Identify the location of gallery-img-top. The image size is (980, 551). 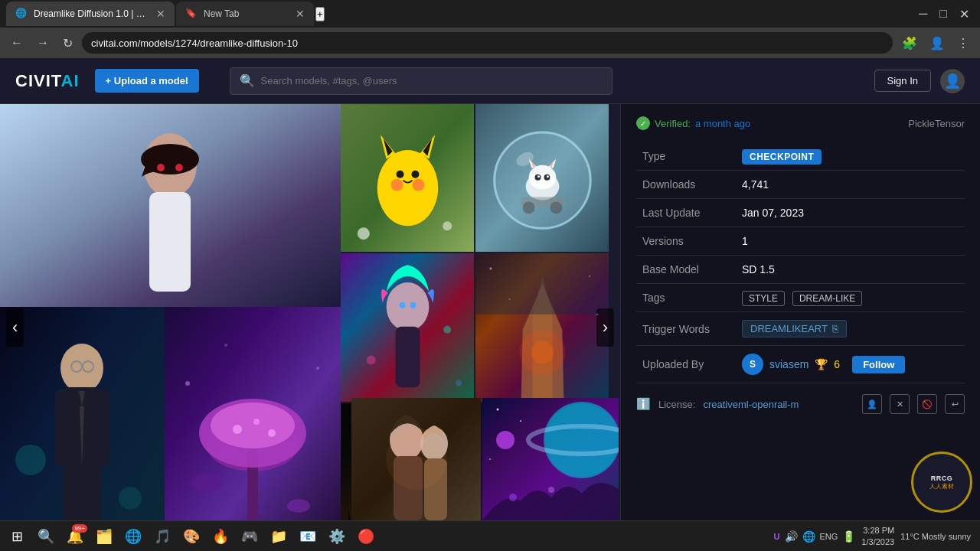
(170, 205).